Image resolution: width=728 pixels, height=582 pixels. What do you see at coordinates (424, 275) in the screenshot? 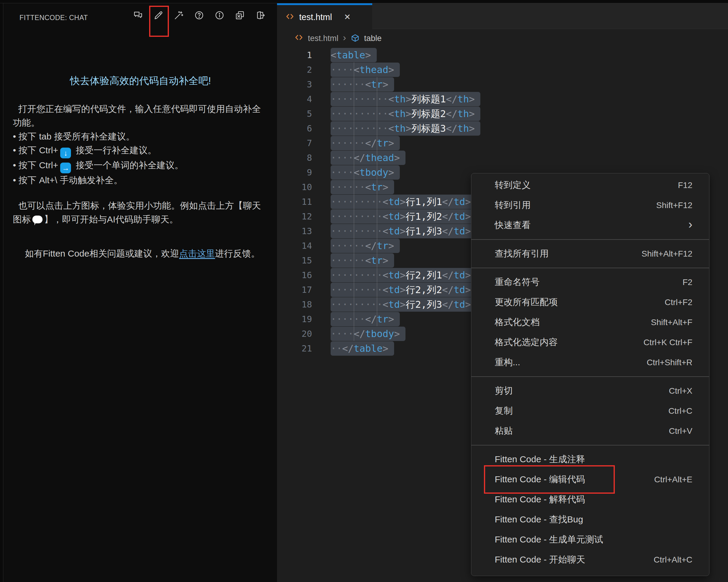
I see `text-token: 行2,列1` at bounding box center [424, 275].